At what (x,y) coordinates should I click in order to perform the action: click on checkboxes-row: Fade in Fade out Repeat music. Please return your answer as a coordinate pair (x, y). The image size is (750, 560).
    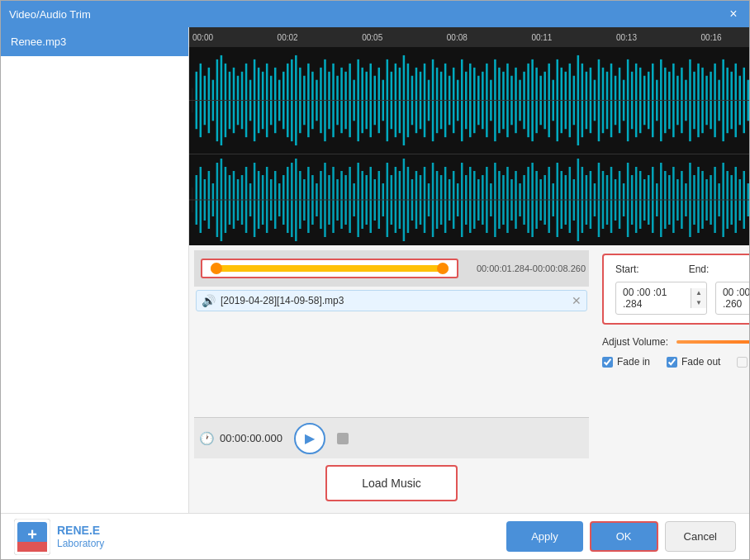
    Looking at the image, I should click on (676, 362).